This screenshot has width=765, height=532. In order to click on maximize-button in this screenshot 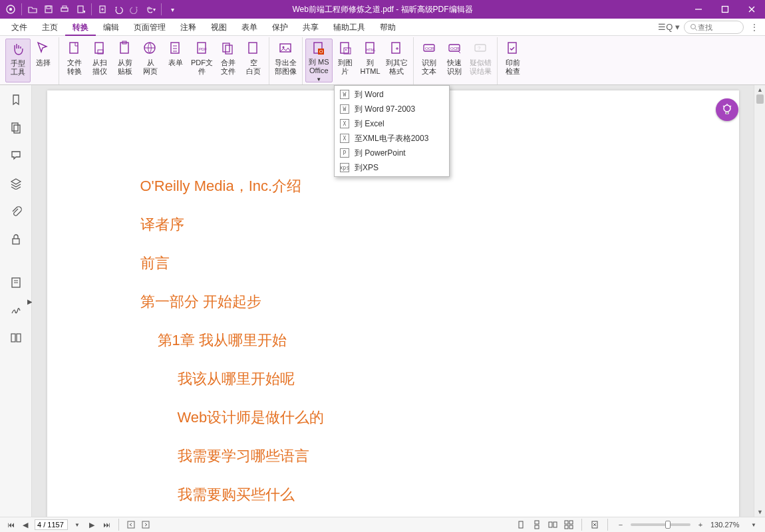, I will do `click(725, 9)`.